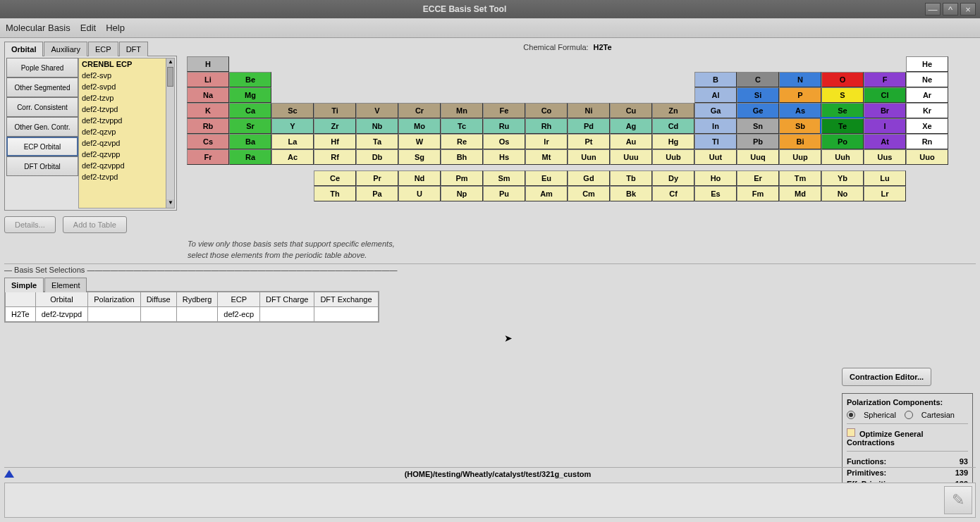 The image size is (980, 522). What do you see at coordinates (171, 204) in the screenshot?
I see `scroll-down-icon: ▼` at bounding box center [171, 204].